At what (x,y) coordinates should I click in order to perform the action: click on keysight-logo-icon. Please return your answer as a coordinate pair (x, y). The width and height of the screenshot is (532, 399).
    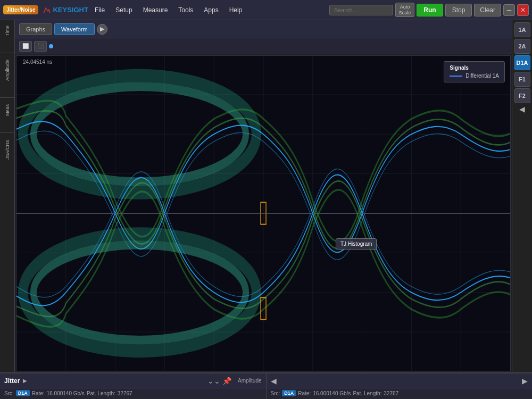
    Looking at the image, I should click on (47, 10).